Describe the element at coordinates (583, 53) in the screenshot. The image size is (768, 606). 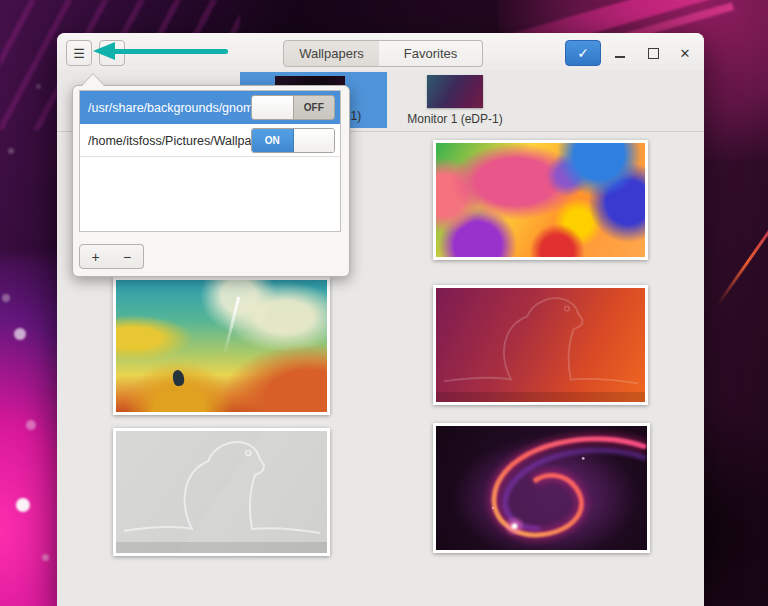
I see `apply-button: ✓` at that location.